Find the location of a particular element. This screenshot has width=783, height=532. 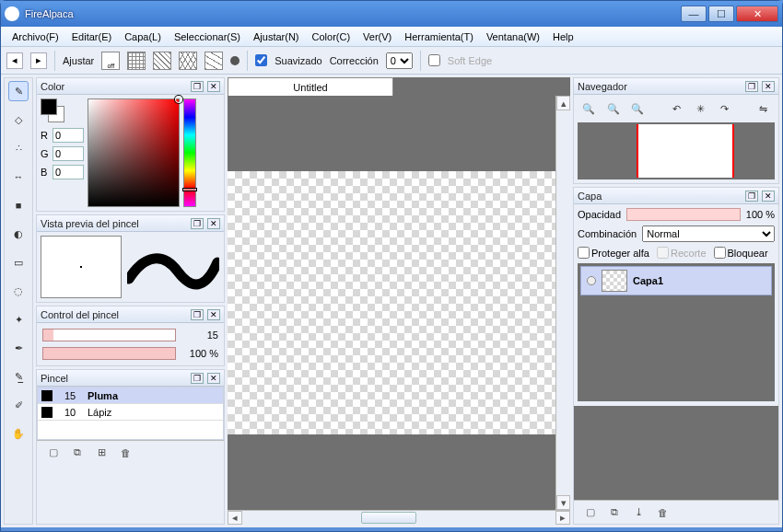

fgbg-swatch is located at coordinates (53, 110).